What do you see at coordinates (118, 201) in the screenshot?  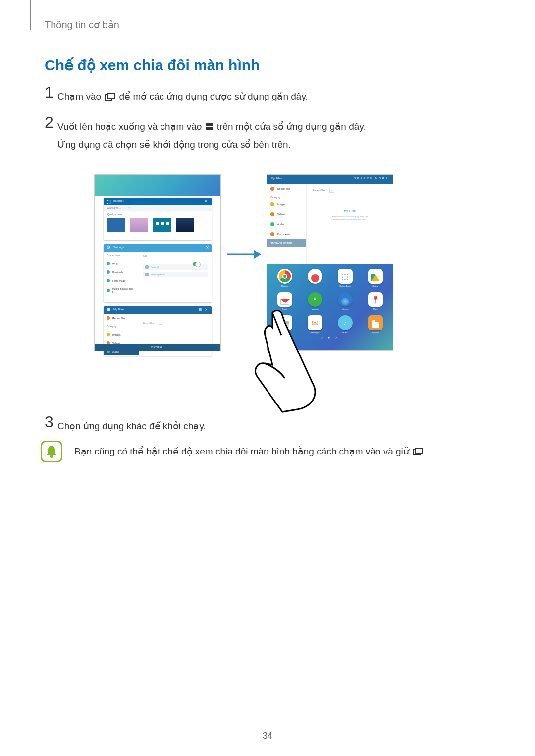 I see `card-title: Internet` at bounding box center [118, 201].